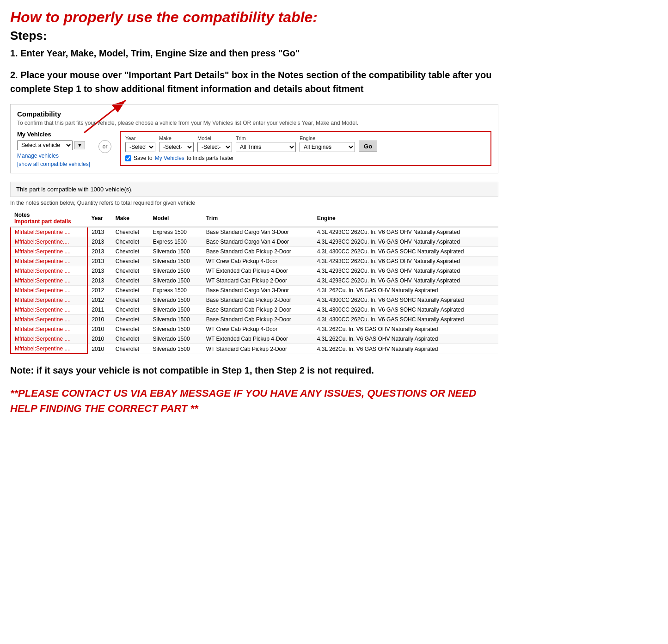 The image size is (668, 644). Describe the element at coordinates (45, 145) in the screenshot. I see `select-vehicle-dropdown: Select a vehicle` at that location.